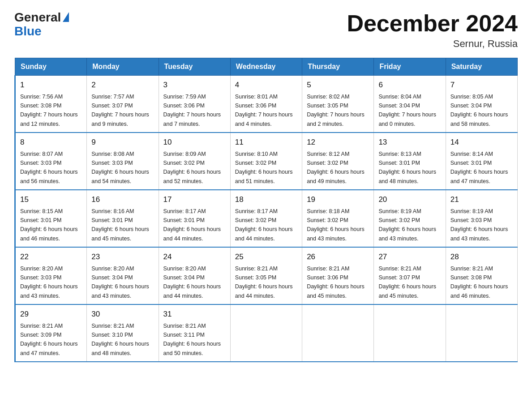 The image size is (532, 411). What do you see at coordinates (482, 85) in the screenshot?
I see `day-number: 7` at bounding box center [482, 85].